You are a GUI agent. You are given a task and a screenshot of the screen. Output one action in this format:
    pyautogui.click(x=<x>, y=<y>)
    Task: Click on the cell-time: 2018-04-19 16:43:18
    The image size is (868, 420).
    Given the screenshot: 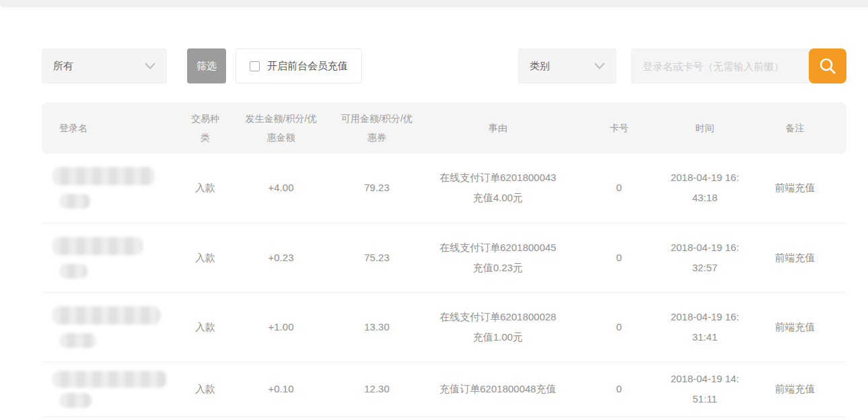 What is the action you would take?
    pyautogui.click(x=705, y=188)
    